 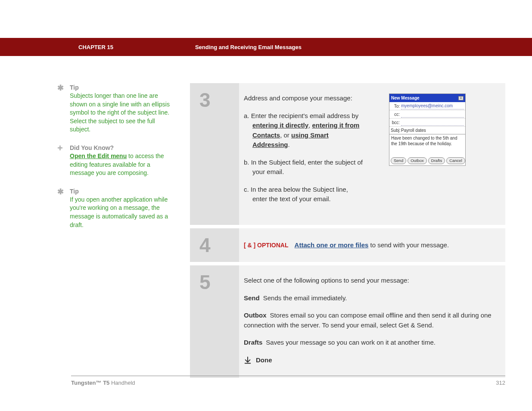 What do you see at coordinates (370, 321) in the screenshot?
I see `step5-outbox: OutboxStores email so you can compose em…` at bounding box center [370, 321].